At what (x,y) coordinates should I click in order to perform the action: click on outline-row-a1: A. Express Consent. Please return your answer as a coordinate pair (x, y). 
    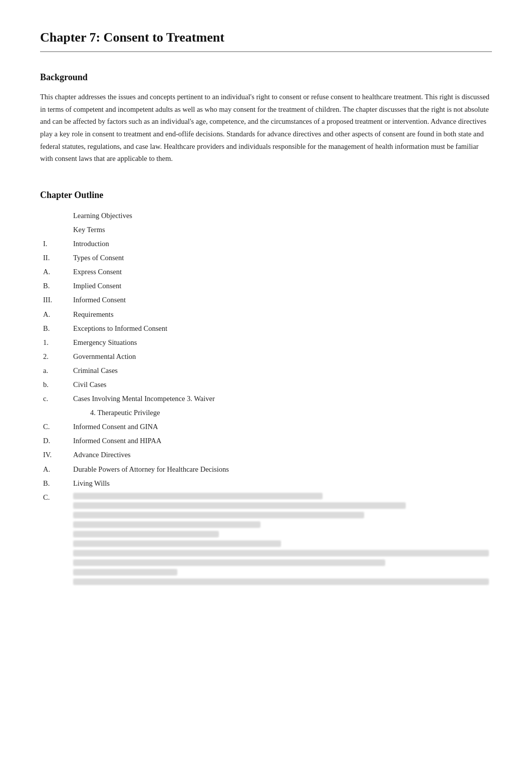
    Looking at the image, I should click on (266, 272).